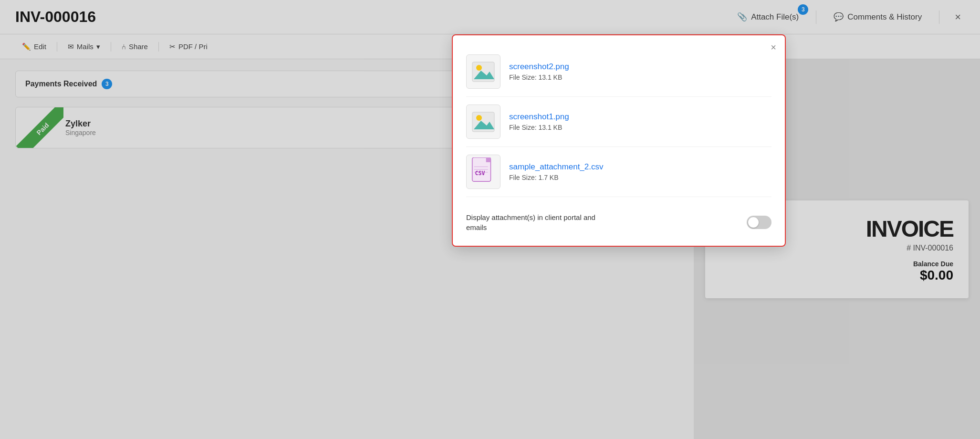  Describe the element at coordinates (773, 48) in the screenshot. I see `popup-close-button: ×` at that location.